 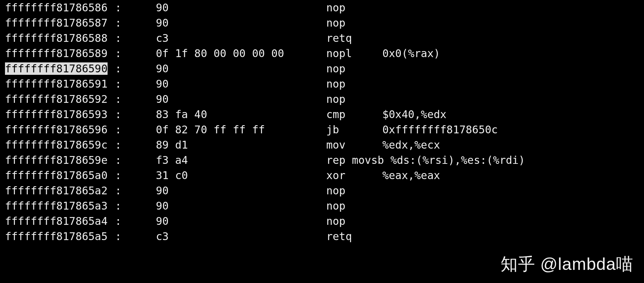 I want to click on operands: %edx,%ecx, so click(x=411, y=145).